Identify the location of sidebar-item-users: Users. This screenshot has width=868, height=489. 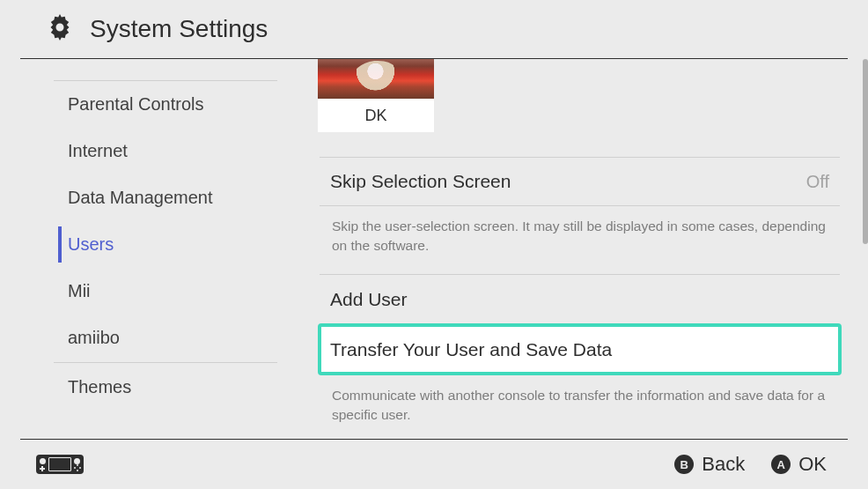
(166, 245).